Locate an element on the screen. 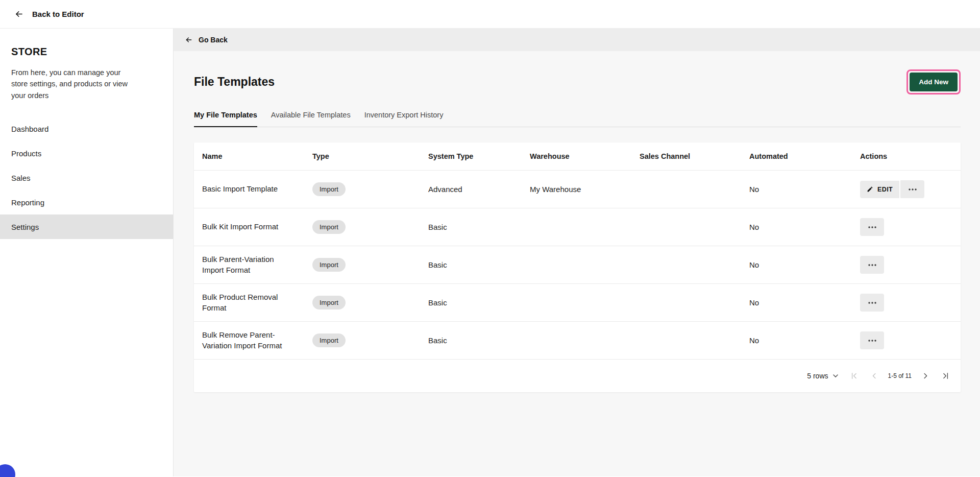 This screenshot has width=980, height=477. column-header-actions: Actions is located at coordinates (911, 156).